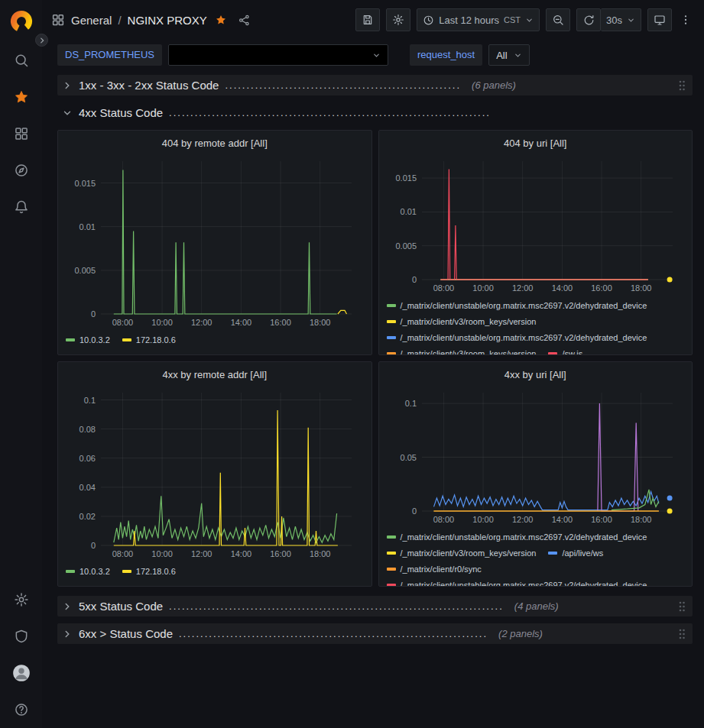  What do you see at coordinates (373, 55) in the screenshot?
I see `variables-bar: DS_PROMETHEUS request_host All` at bounding box center [373, 55].